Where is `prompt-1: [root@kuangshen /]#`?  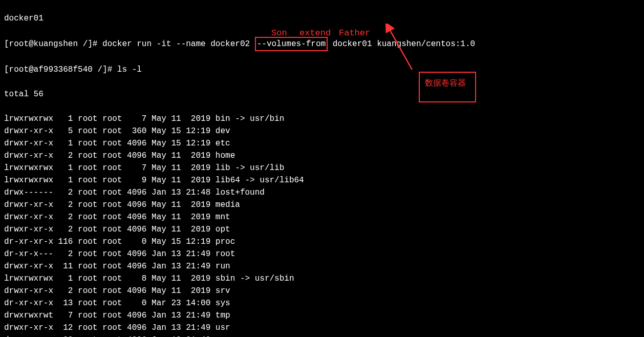 prompt-1: [root@kuangshen /]# is located at coordinates (53, 44).